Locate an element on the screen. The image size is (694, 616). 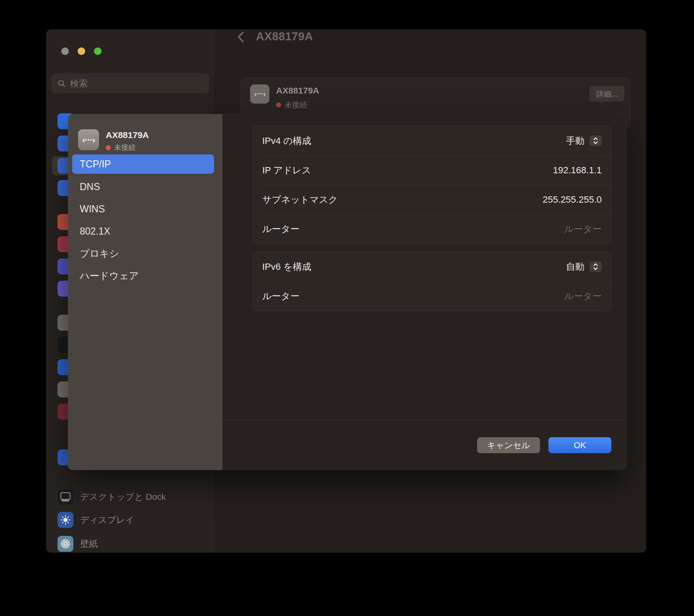
ipv4-group: IPv4 の構成 手動 IP アドレス 192.168.1 is located at coordinates (432, 185).